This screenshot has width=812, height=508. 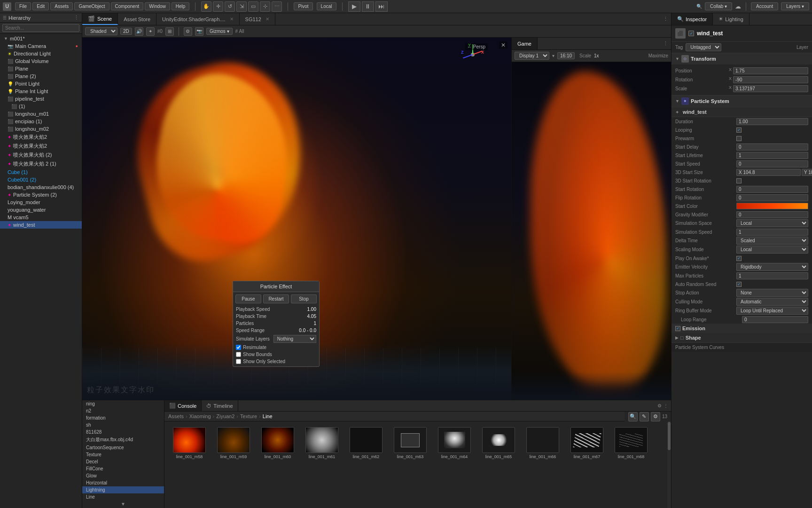 I want to click on hierarchy-item: ⬛ Plane, so click(x=41, y=69).